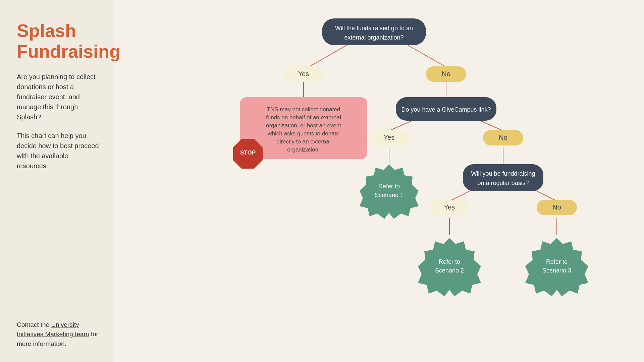 This screenshot has height=362, width=644. Describe the element at coordinates (557, 207) in the screenshot. I see `no3-label: No` at that location.